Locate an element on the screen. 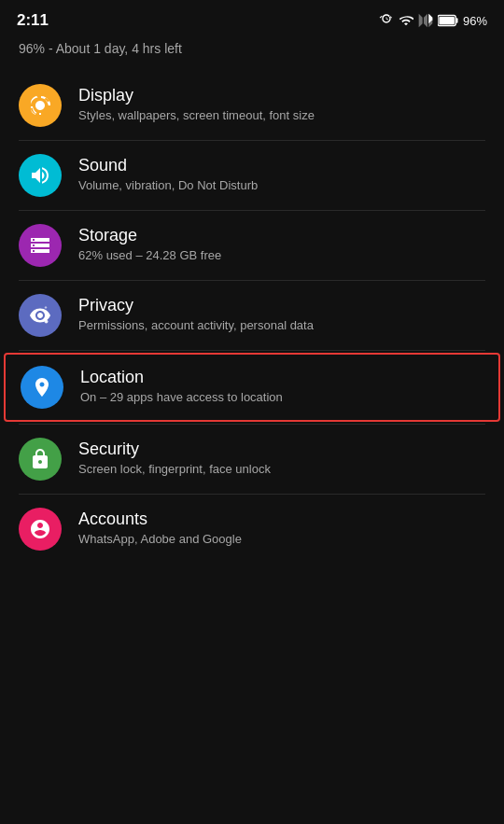 The height and width of the screenshot is (824, 504). accounts-subtitle: WhatsApp, Adobe and Google is located at coordinates (282, 539).